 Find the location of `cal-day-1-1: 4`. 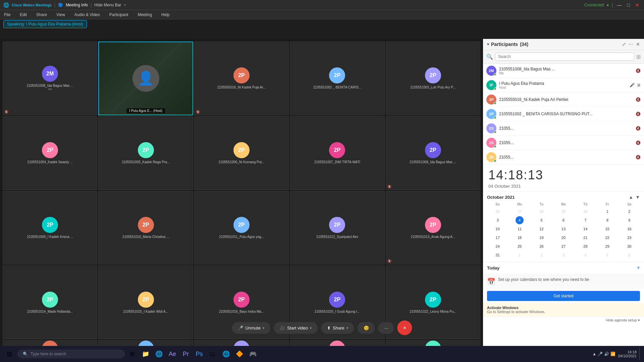

cal-day-1-1: 4 is located at coordinates (520, 220).